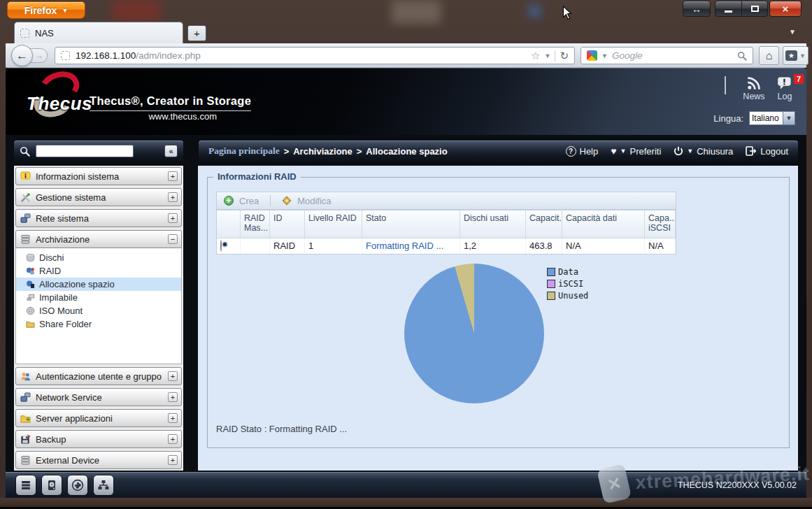 The height and width of the screenshot is (509, 812). What do you see at coordinates (99, 439) in the screenshot?
I see `sidebar-section-backup: Backup +` at bounding box center [99, 439].